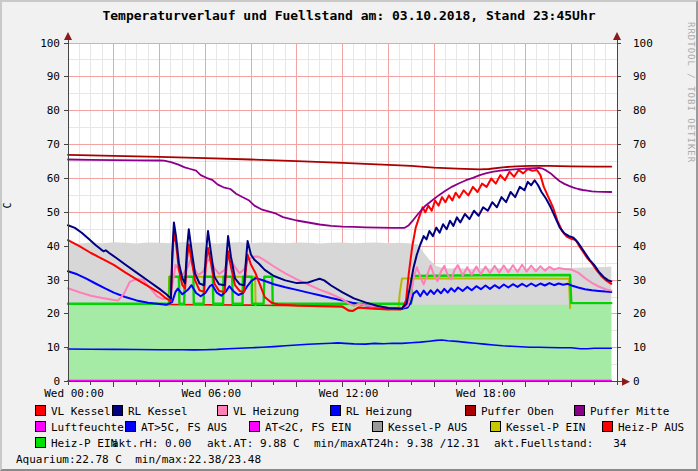  Describe the element at coordinates (640, 144) in the screenshot. I see `y2-tick-label: 70` at that location.